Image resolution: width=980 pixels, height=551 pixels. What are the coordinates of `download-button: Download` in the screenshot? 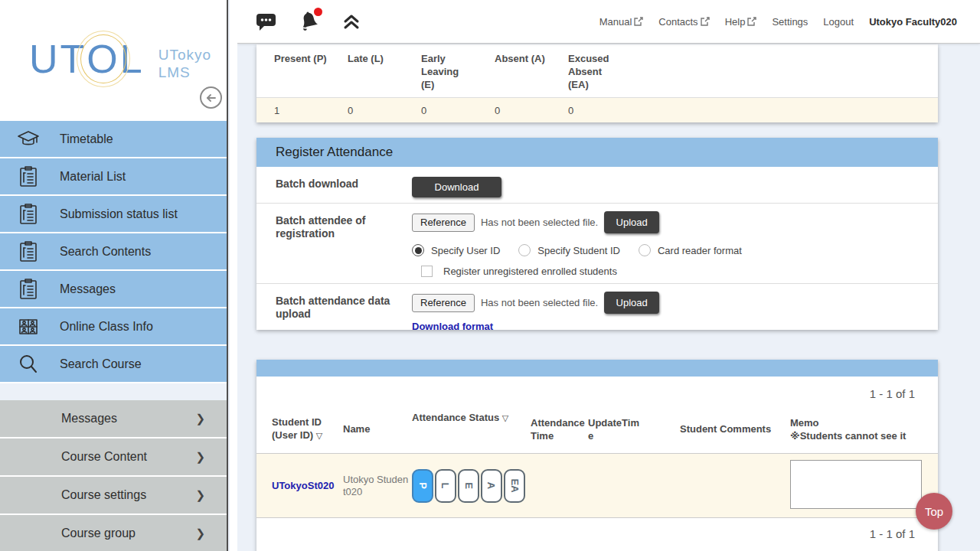 It's located at (456, 187).